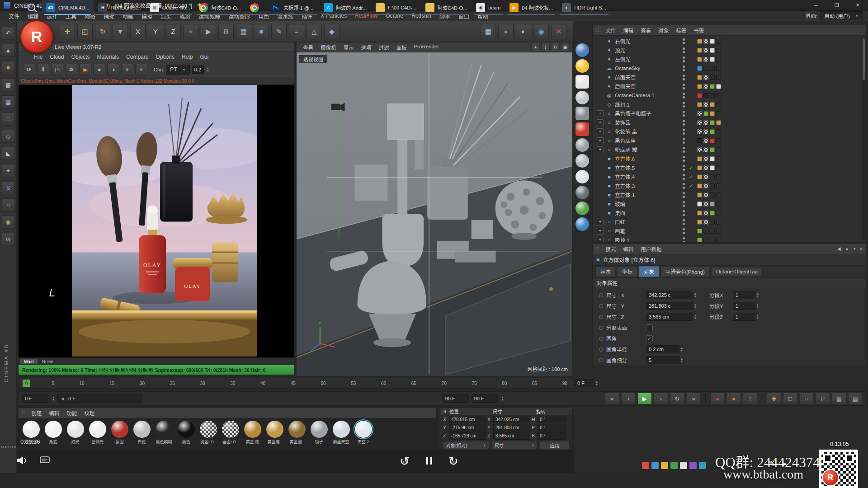 Image resolution: width=868 pixels, height=488 pixels. What do you see at coordinates (137, 57) in the screenshot?
I see `menu-item: Compare` at bounding box center [137, 57].